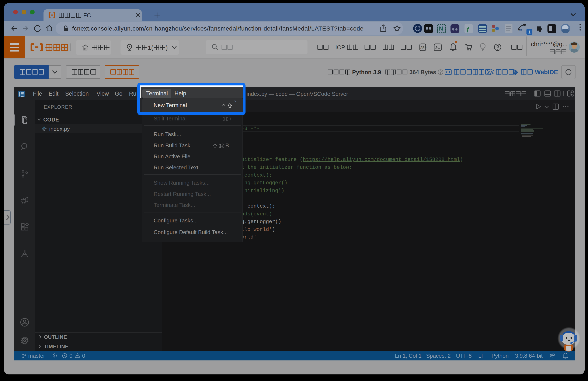  I want to click on svg-text: en, so click(520, 29).